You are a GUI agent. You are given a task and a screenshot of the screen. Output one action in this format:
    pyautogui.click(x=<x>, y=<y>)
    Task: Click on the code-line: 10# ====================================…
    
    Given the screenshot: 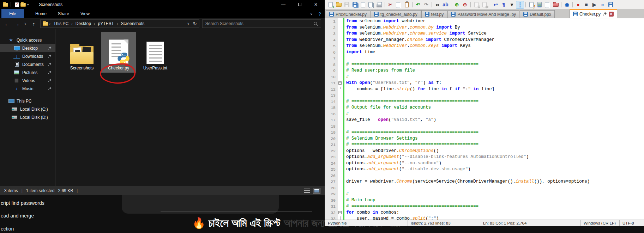 What is the action you would take?
    pyautogui.click(x=484, y=77)
    